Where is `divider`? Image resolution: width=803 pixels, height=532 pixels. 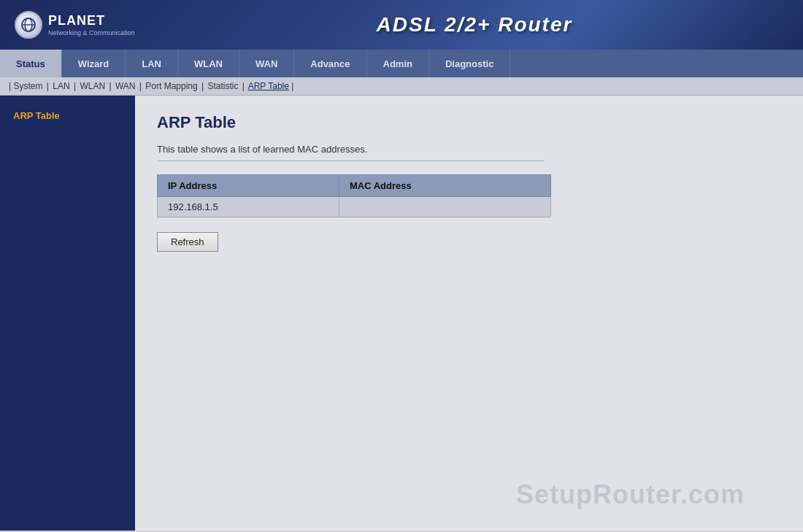 divider is located at coordinates (350, 161).